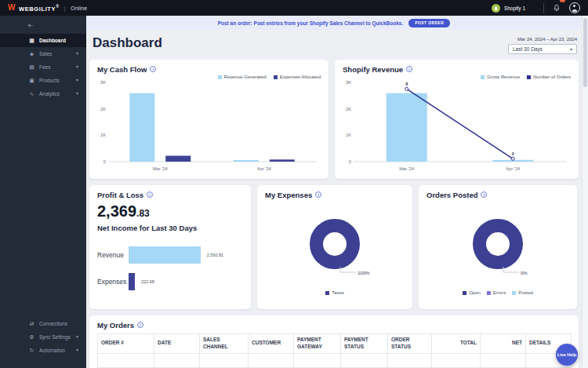 This screenshot has height=368, width=588. Describe the element at coordinates (557, 8) in the screenshot. I see `notifications-button: 7` at that location.